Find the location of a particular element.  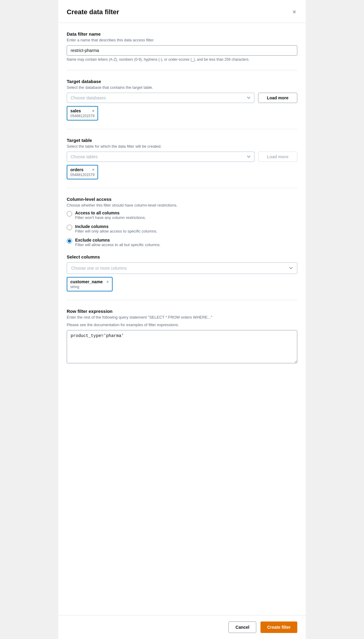

filter-name-input is located at coordinates (182, 50).